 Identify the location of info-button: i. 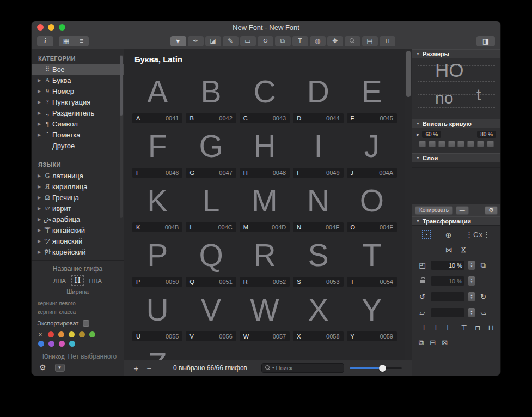
(45, 41).